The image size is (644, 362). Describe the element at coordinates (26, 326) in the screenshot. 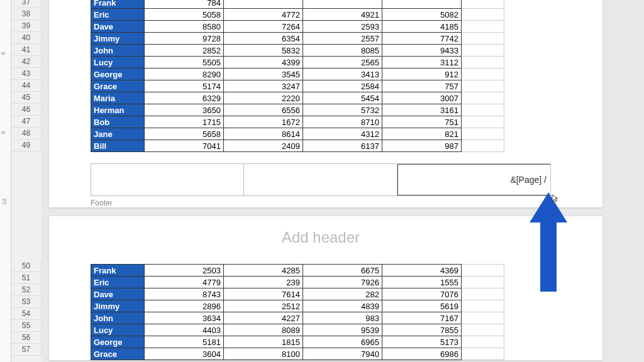

I see `row-number: 55` at that location.